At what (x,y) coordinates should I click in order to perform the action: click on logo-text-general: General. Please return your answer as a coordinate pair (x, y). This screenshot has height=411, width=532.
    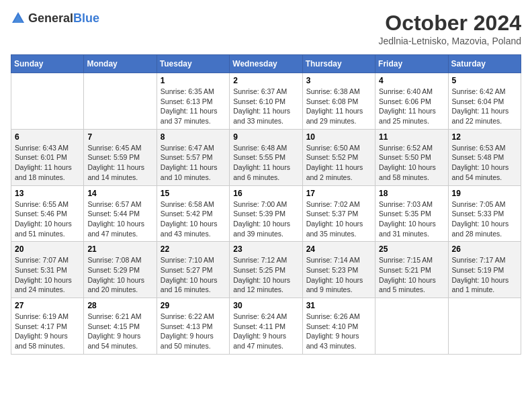
    Looking at the image, I should click on (51, 18).